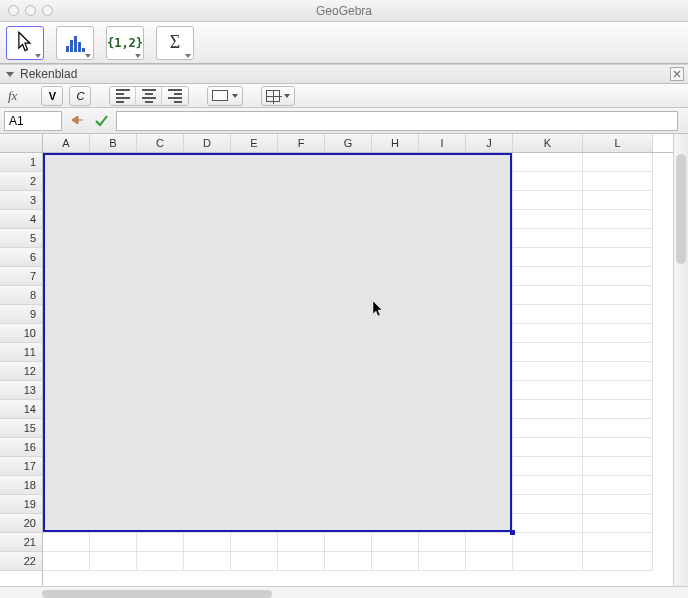 The width and height of the screenshot is (688, 598). Describe the element at coordinates (175, 96) in the screenshot. I see `align-right-button` at that location.